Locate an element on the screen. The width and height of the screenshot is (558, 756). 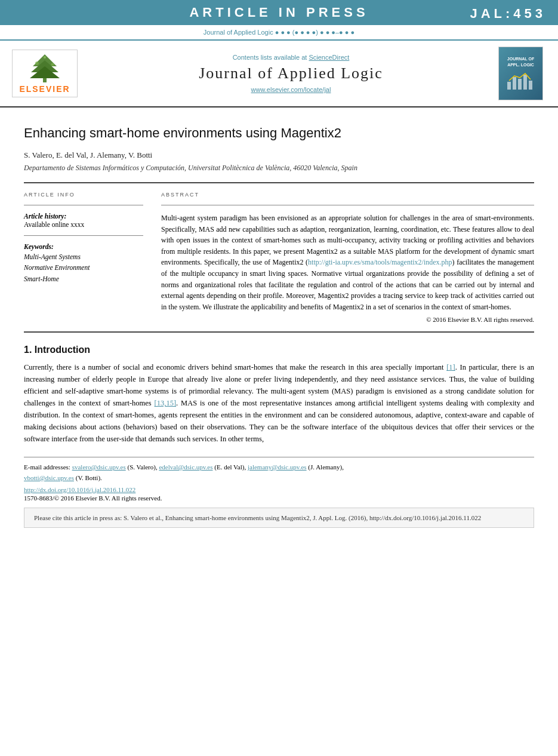
cover-chart-icon is located at coordinates (521, 80).